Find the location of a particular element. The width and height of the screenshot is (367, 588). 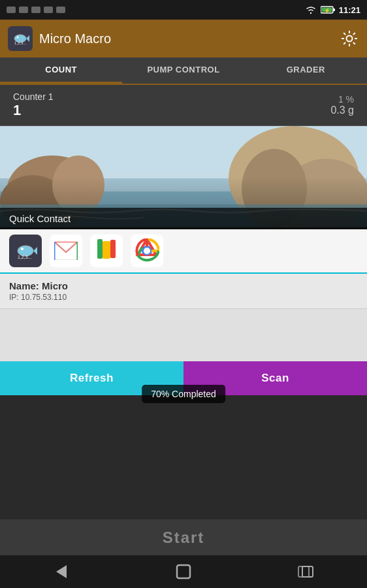

tab-bar: COUNT PUMP CONTROL GRADER is located at coordinates (184, 71).